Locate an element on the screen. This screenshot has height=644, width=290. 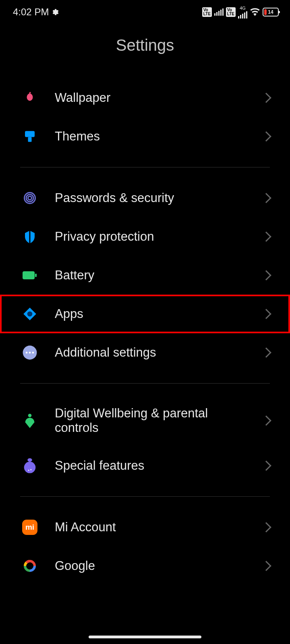
volte-badge-1: VoLTE is located at coordinates (207, 12).